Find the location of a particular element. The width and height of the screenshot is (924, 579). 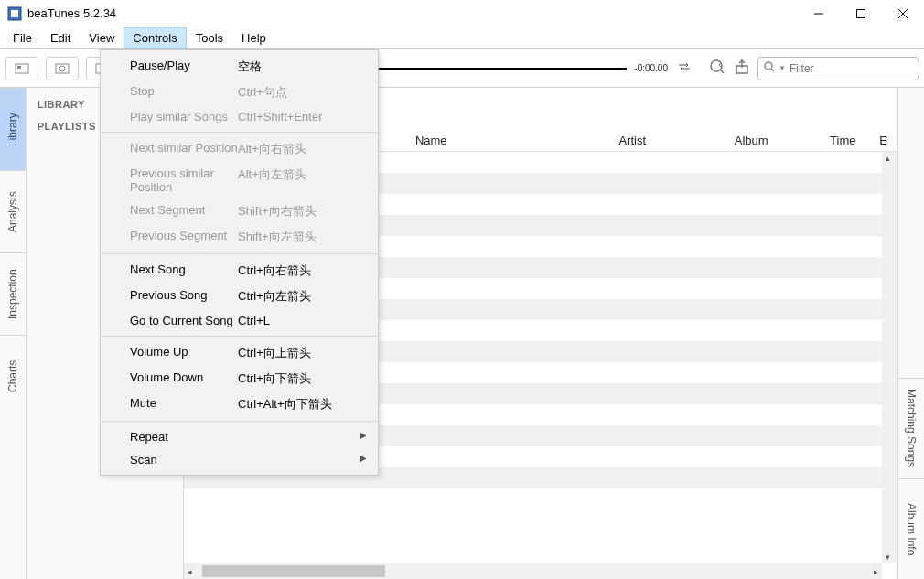

menu-item-pause-play: Pause/Play空格 is located at coordinates (240, 67).